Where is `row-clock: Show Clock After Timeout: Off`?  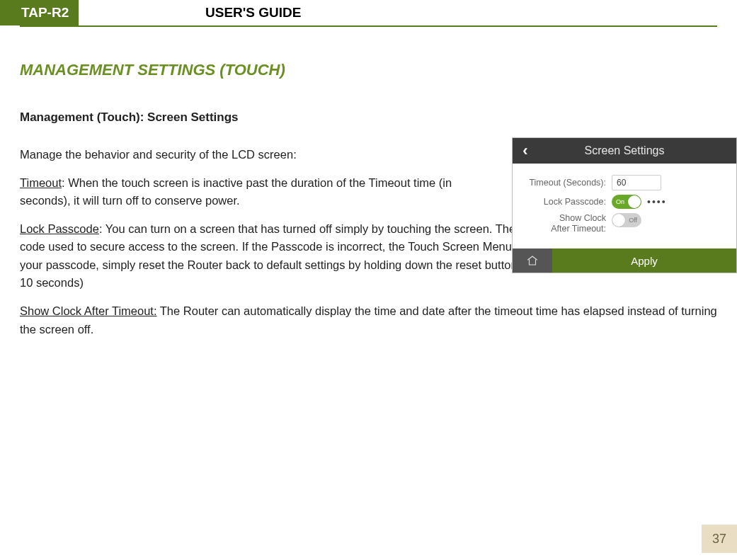
row-clock: Show Clock After Timeout: Off is located at coordinates (624, 224).